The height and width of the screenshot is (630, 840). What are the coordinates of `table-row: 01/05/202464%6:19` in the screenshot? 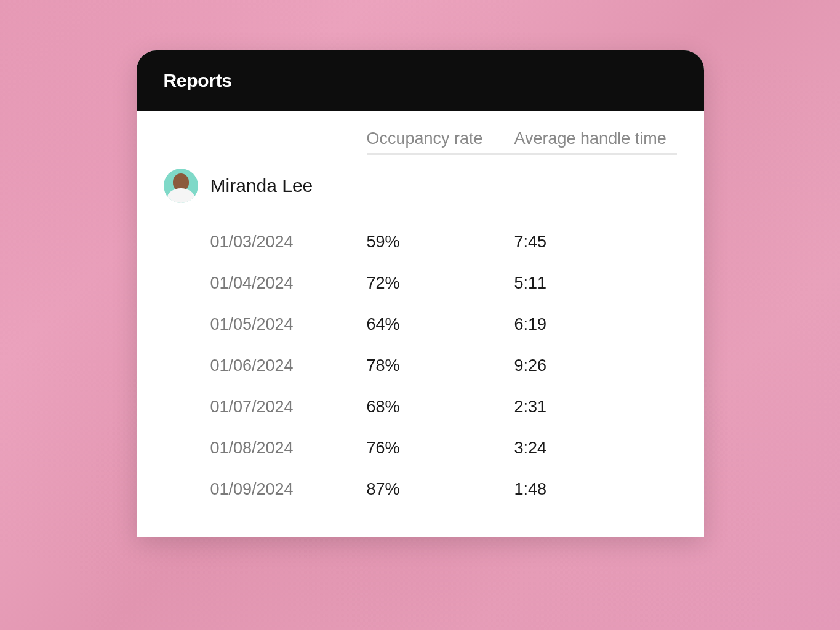 It's located at (420, 325).